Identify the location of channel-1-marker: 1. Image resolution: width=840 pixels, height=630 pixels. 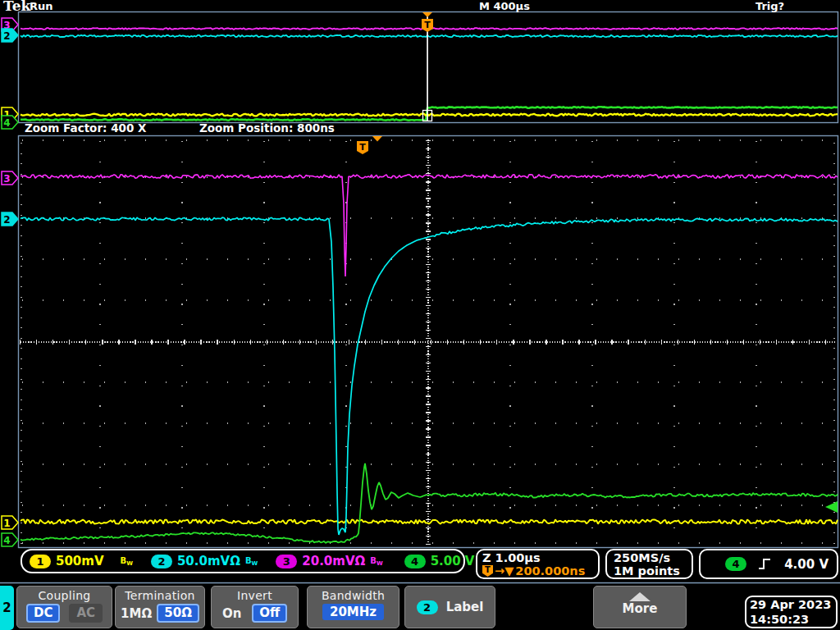
(10, 523).